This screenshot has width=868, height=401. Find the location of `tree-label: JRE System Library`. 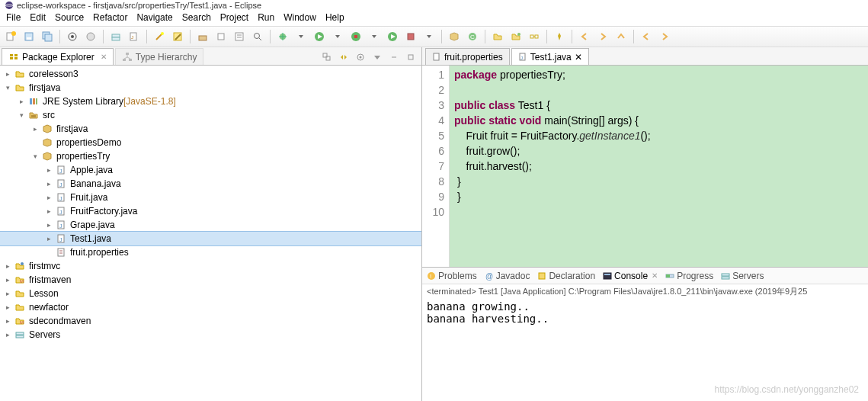

tree-label: JRE System Library is located at coordinates (83, 101).